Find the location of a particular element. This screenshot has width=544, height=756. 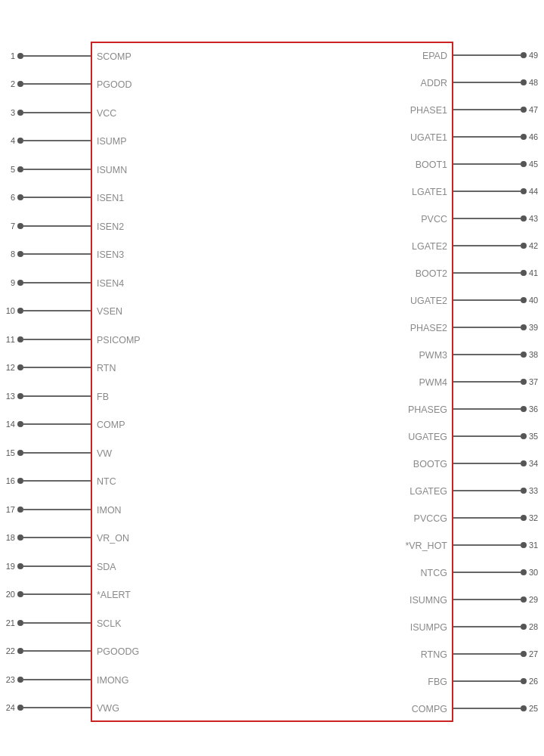

left-pin-16: 16 is located at coordinates (45, 482).